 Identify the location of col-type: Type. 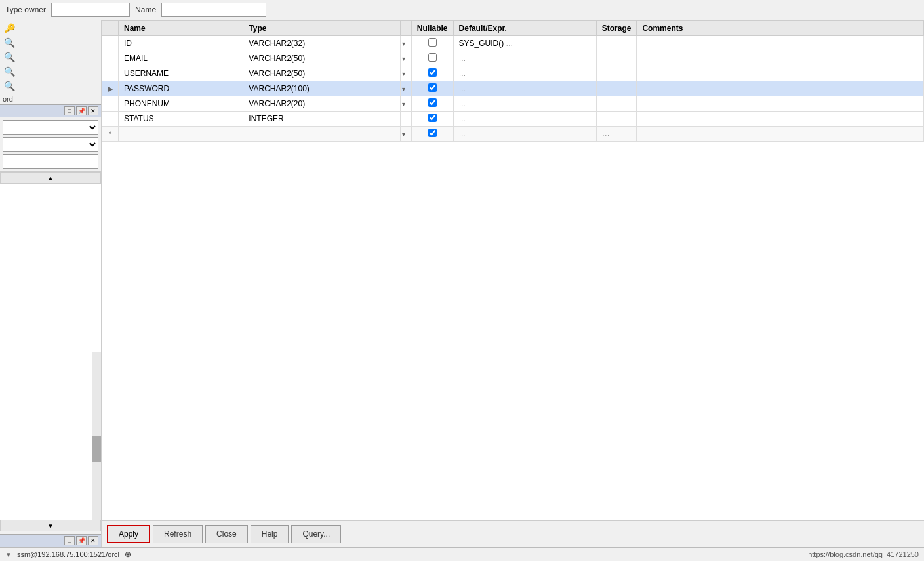
(322, 29).